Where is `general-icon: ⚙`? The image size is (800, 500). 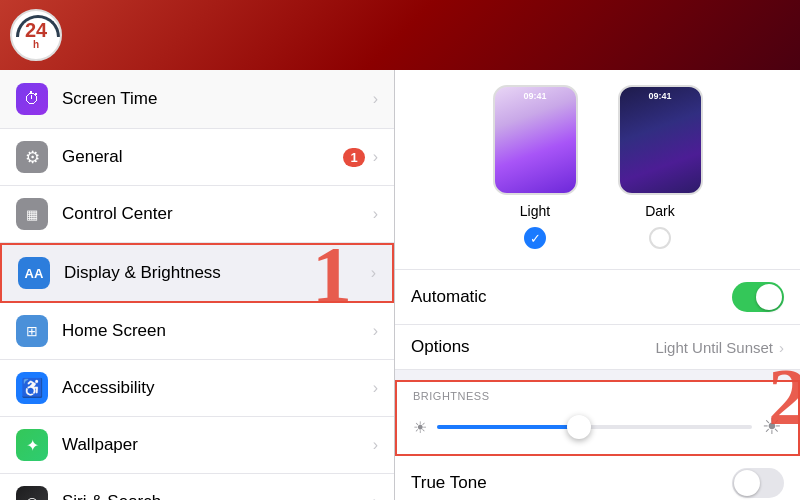
general-icon: ⚙ is located at coordinates (32, 157).